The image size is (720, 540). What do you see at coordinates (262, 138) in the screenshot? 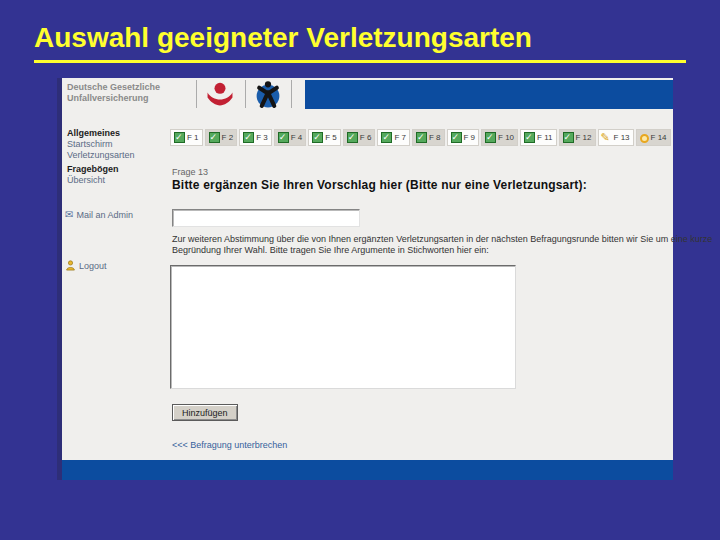
I see `tab-label: F 3` at bounding box center [262, 138].